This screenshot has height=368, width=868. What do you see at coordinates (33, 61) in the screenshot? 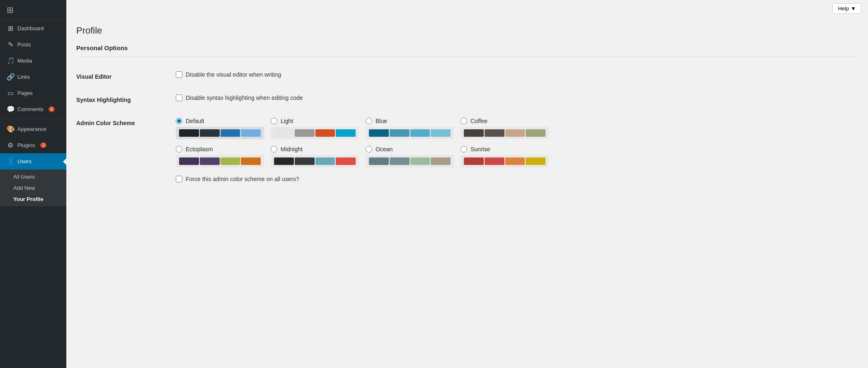
I see `sidebar-item-media: 🎵 Media` at bounding box center [33, 61].